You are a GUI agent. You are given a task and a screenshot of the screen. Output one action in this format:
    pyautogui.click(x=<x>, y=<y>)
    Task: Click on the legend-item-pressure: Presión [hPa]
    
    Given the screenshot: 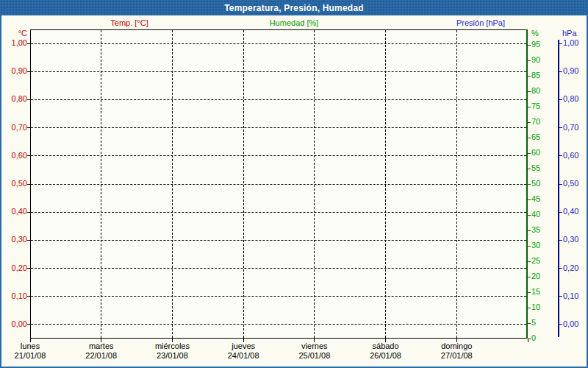 What is the action you would take?
    pyautogui.click(x=481, y=24)
    